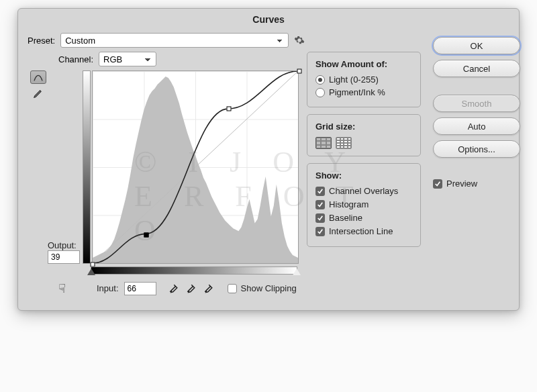  I want to click on output-label: Output:, so click(64, 246).